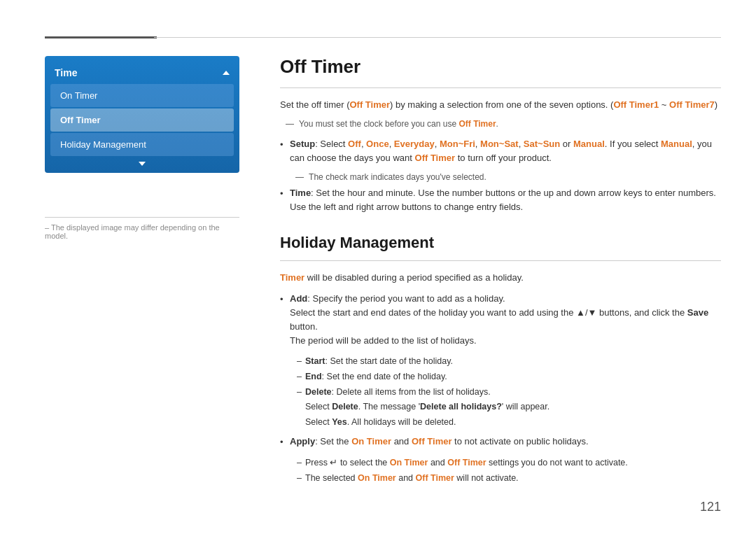 This screenshot has height=534, width=756. Describe the element at coordinates (500, 67) in the screenshot. I see `off-timer-title: Off Timer` at that location.